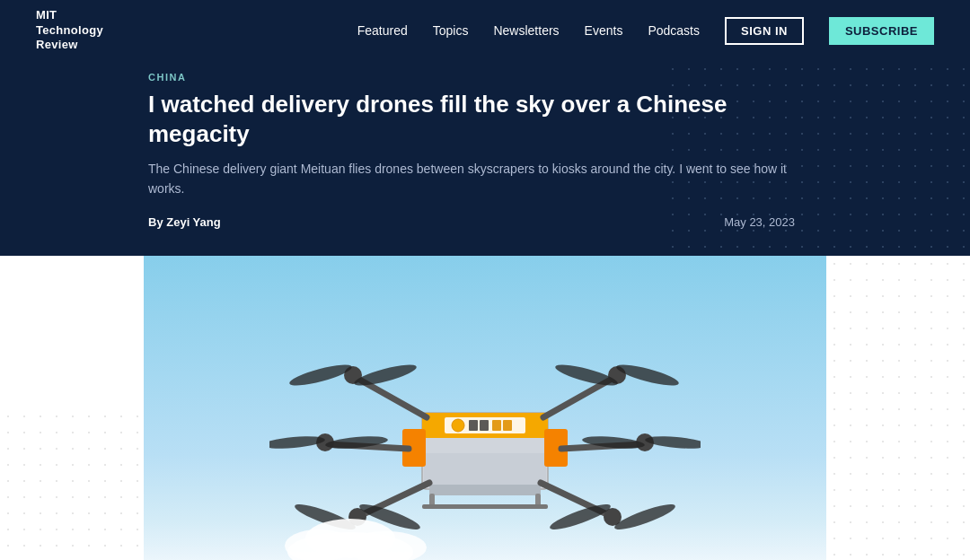 This screenshot has height=560, width=970. What do you see at coordinates (882, 31) in the screenshot?
I see `subscribe-button: SUBSCRIBE` at bounding box center [882, 31].